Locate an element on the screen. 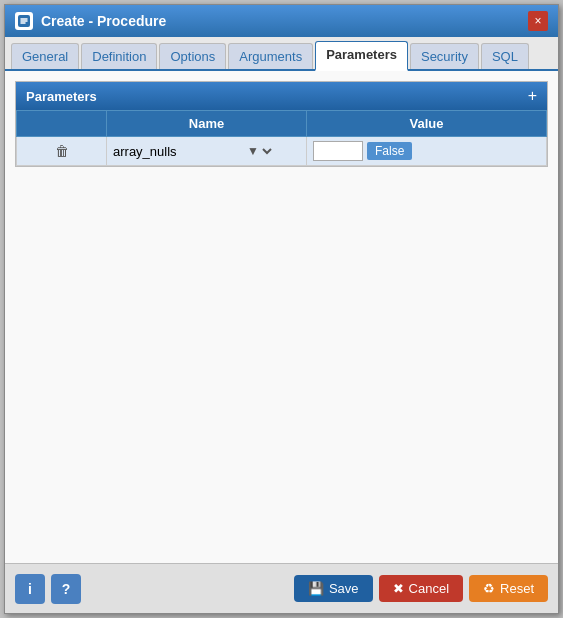 This screenshot has width=563, height=618. footer: i ? 💾 Save ✖ Cancel ♻ Reset is located at coordinates (282, 588).